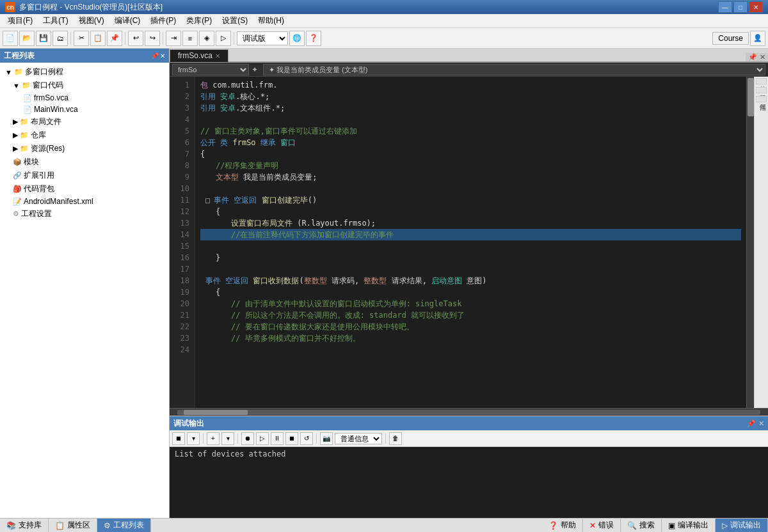 This screenshot has width=768, height=532. What do you see at coordinates (84, 98) in the screenshot?
I see `tree-frmso: 📄 frmSo.vca` at bounding box center [84, 98].